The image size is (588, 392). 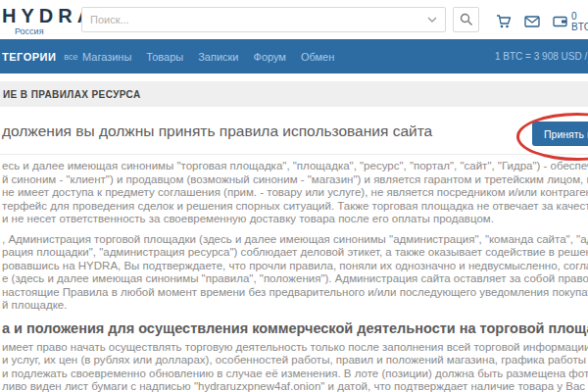 I want to click on btc-rate: 1 BTC = 3 908 USD / 258 7, so click(x=541, y=57).